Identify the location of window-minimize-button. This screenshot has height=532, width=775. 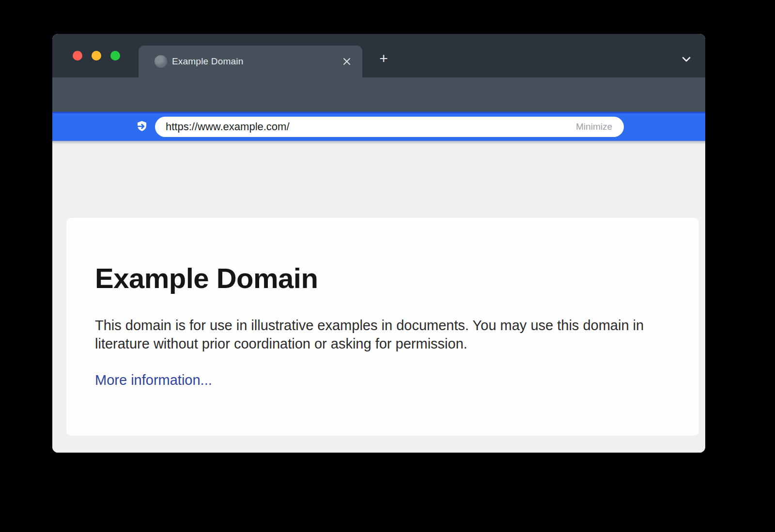
(96, 56).